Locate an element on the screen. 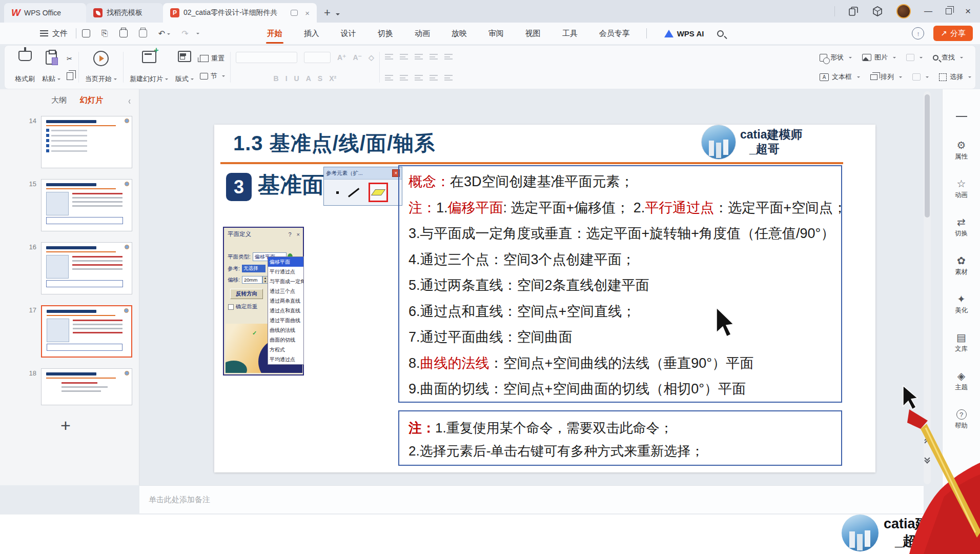  undo-icon: ↶ is located at coordinates (164, 34).